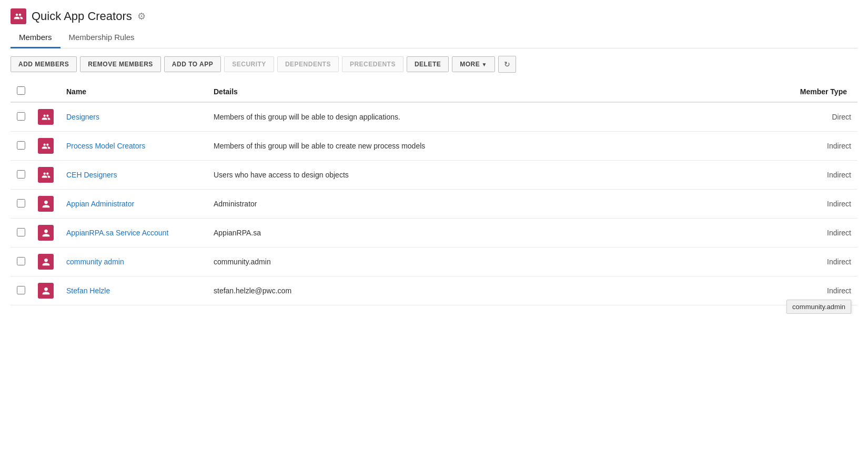 The height and width of the screenshot is (455, 868). I want to click on row-checkbox-process-model-creators, so click(21, 145).